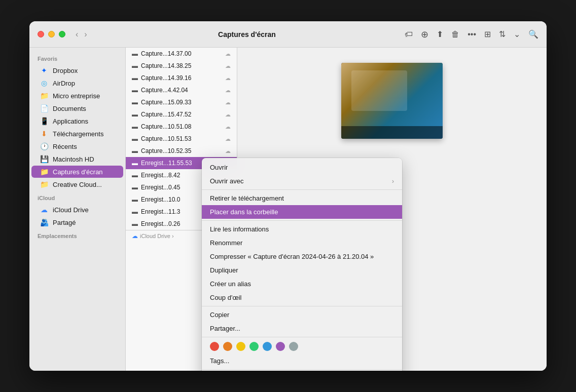 Image resolution: width=576 pixels, height=392 pixels. I want to click on back-button: ‹, so click(77, 34).